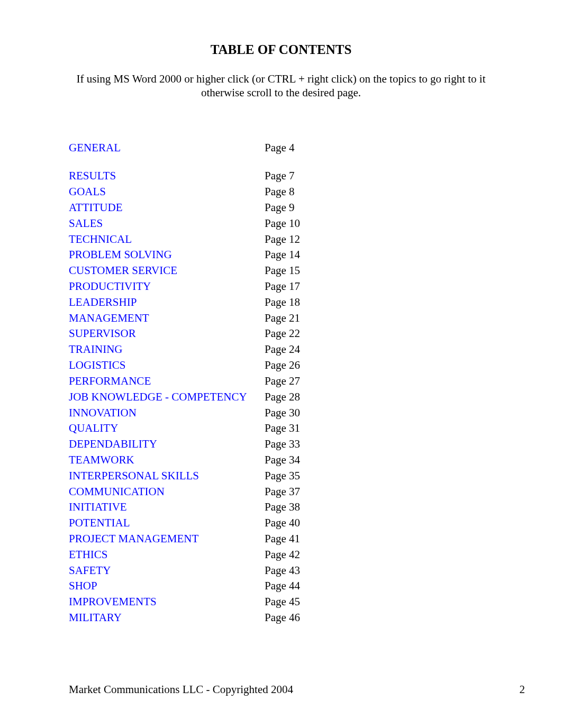 The image size is (562, 728). I want to click on toc-link: INTERPERSONAL SKILLS, so click(134, 476).